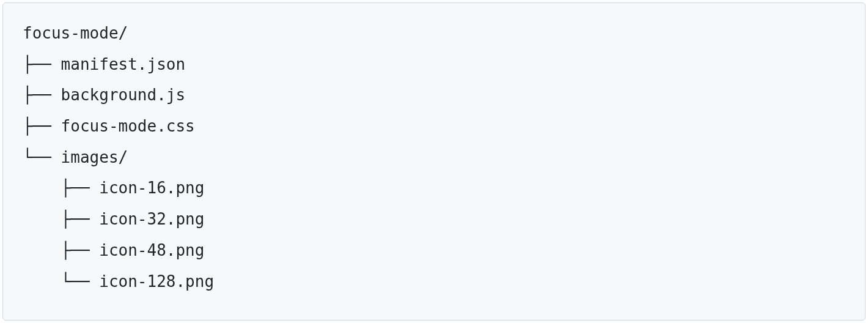  Describe the element at coordinates (104, 64) in the screenshot. I see `tree-line: ├── manifest.json` at that location.